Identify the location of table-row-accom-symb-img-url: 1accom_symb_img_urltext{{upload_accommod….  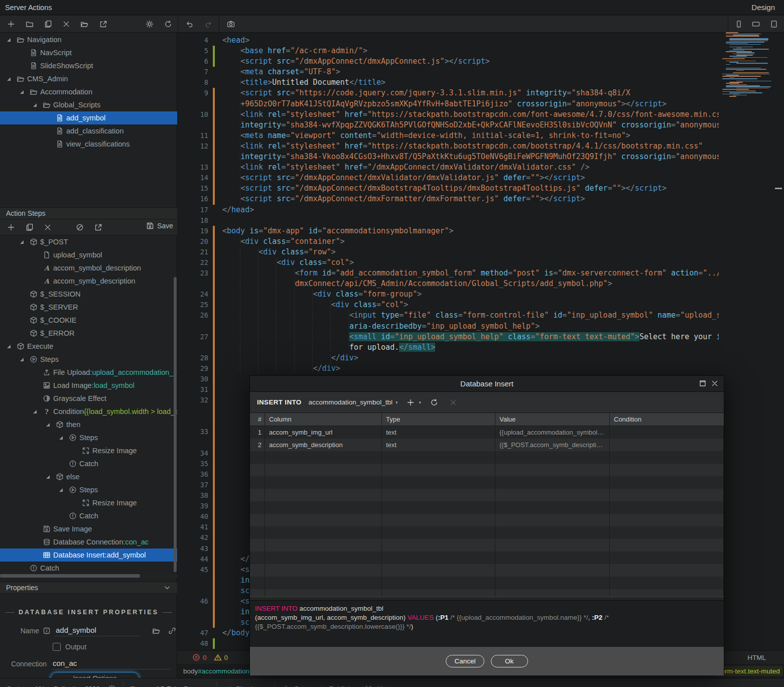
(487, 433).